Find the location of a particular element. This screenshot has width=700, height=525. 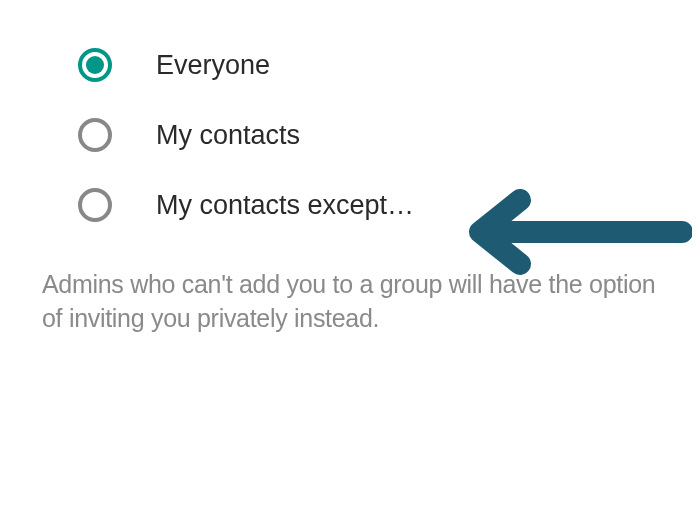

radio-option-my-contacts-except: My contacts except… is located at coordinates (350, 205).